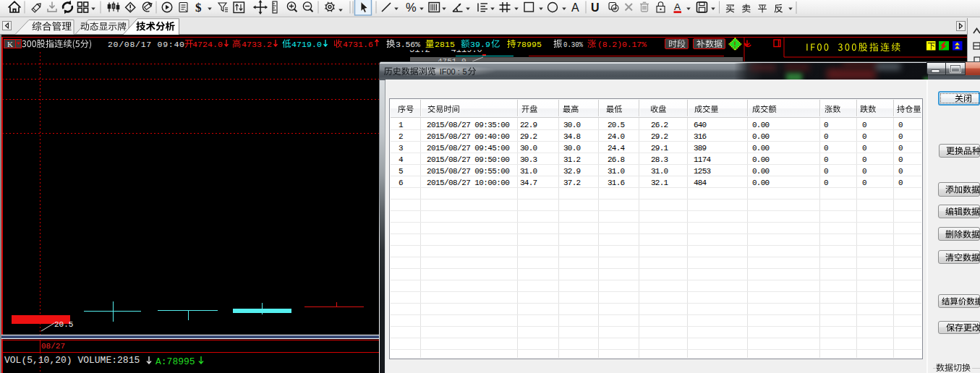 The width and height of the screenshot is (980, 373). What do you see at coordinates (660, 148) in the screenshot?
I see `svg-text: 29.1` at bounding box center [660, 148].